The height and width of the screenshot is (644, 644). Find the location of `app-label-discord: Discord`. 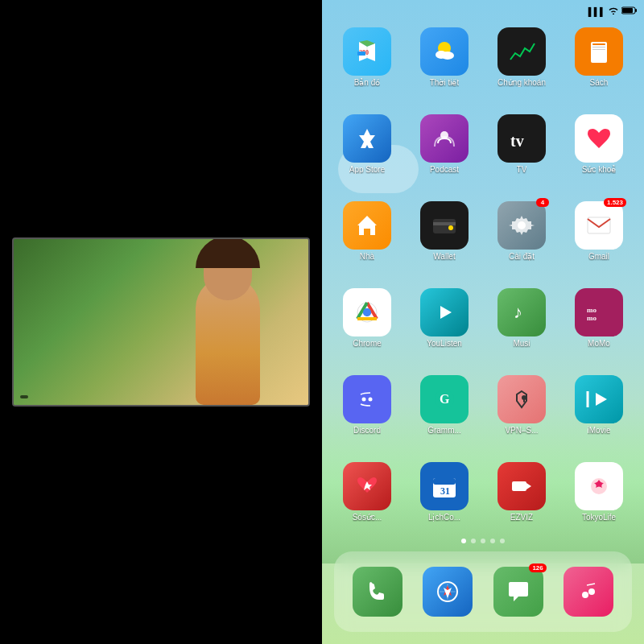

app-label-discord: Discord is located at coordinates (367, 430).